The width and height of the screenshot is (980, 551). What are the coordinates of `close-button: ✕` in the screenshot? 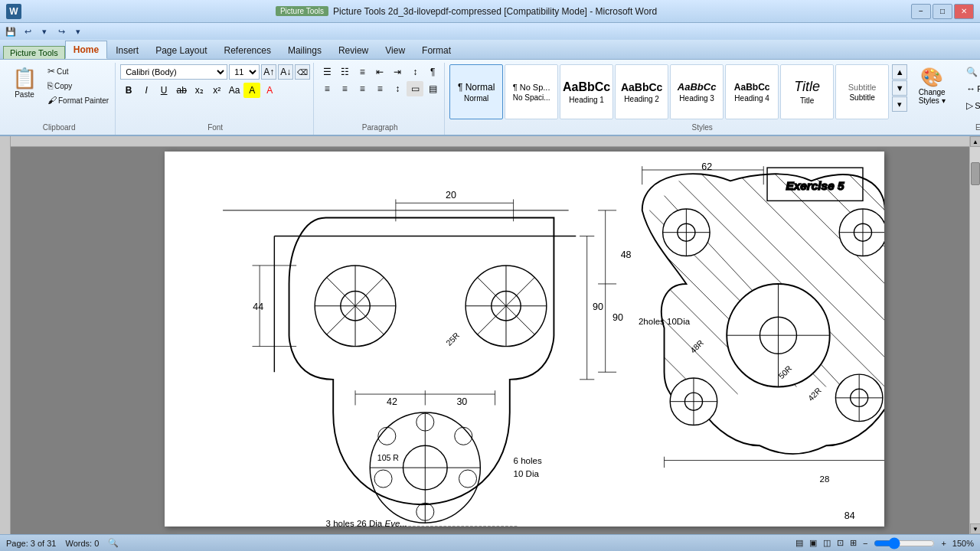 It's located at (964, 11).